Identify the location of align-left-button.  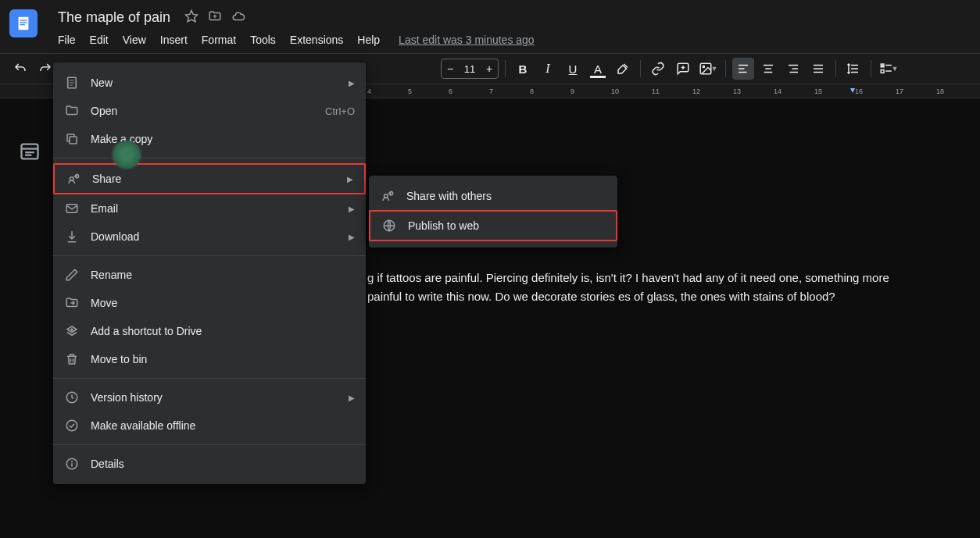
(743, 69).